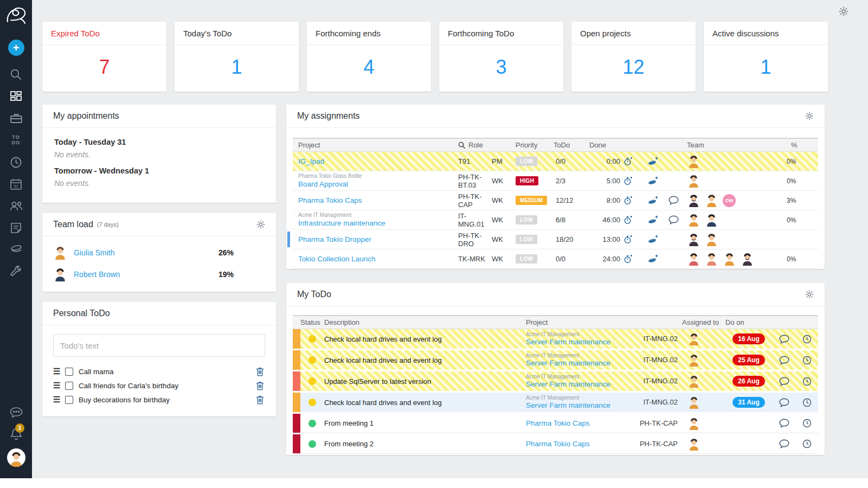  I want to click on new-todo-input, so click(159, 345).